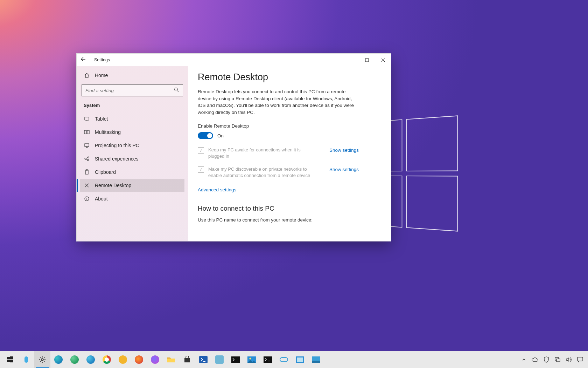 The width and height of the screenshot is (588, 368). Describe the element at coordinates (123, 360) in the screenshot. I see `chrome-canary-icon` at that location.